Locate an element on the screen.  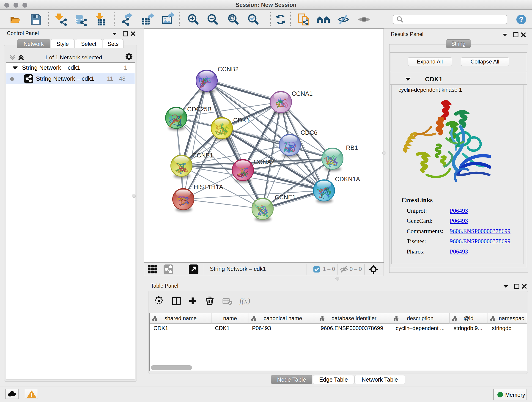
svg-text: HIST1H1A is located at coordinates (208, 187).